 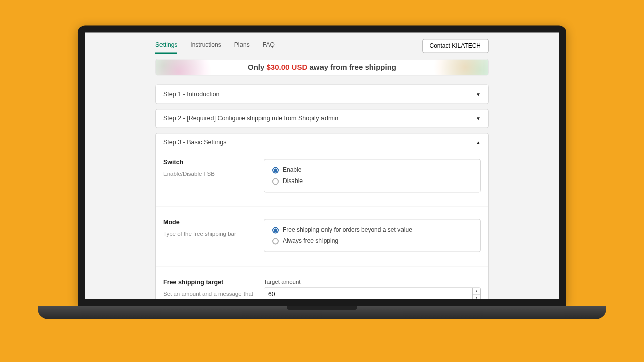 What do you see at coordinates (347, 230) in the screenshot?
I see `mode-beyond-label: Free shipping only for orders beyond a s…` at bounding box center [347, 230].